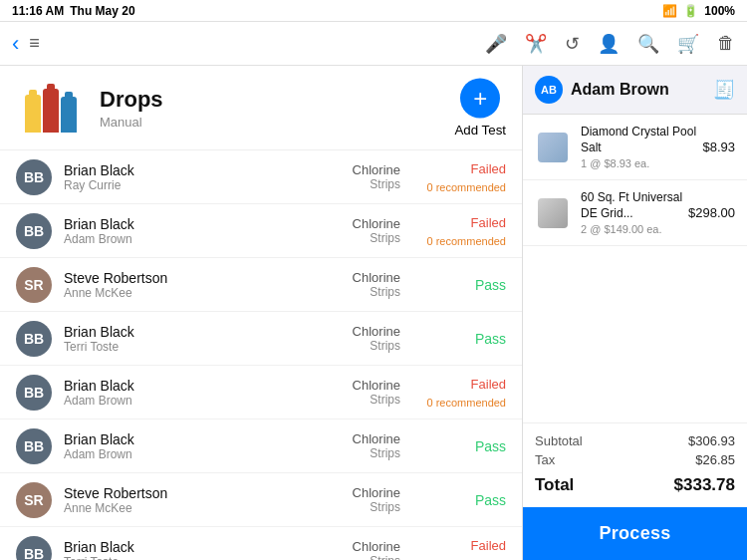  What do you see at coordinates (635, 534) in the screenshot?
I see `process-button: Process` at bounding box center [635, 534].